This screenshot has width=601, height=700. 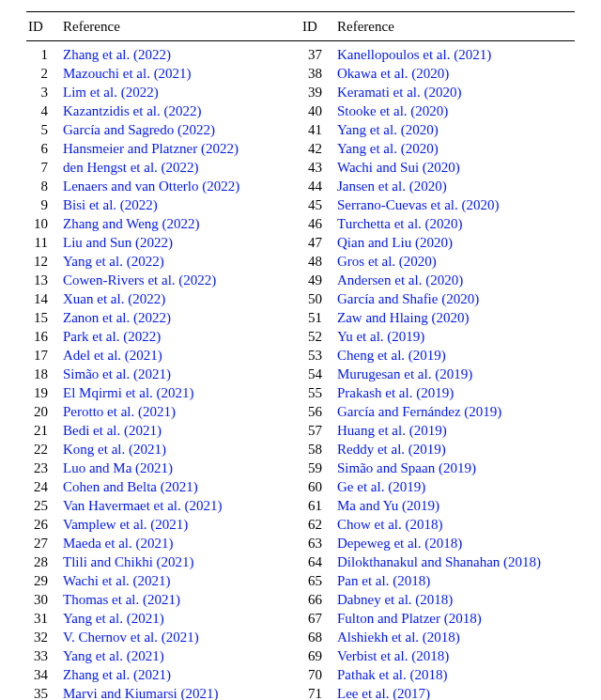 I want to click on reference-link: Lenaers and van Otterlo (2022), so click(x=151, y=186).